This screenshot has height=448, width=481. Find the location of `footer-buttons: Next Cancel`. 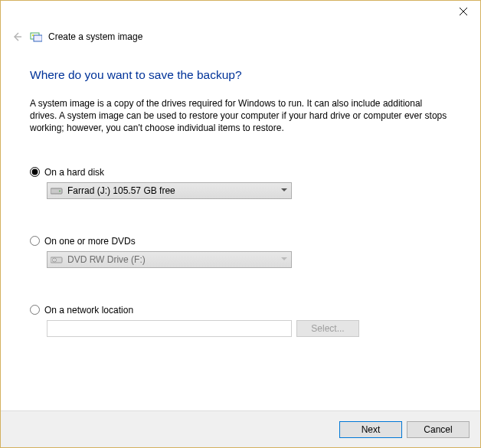

footer-buttons: Next Cancel is located at coordinates (240, 429).